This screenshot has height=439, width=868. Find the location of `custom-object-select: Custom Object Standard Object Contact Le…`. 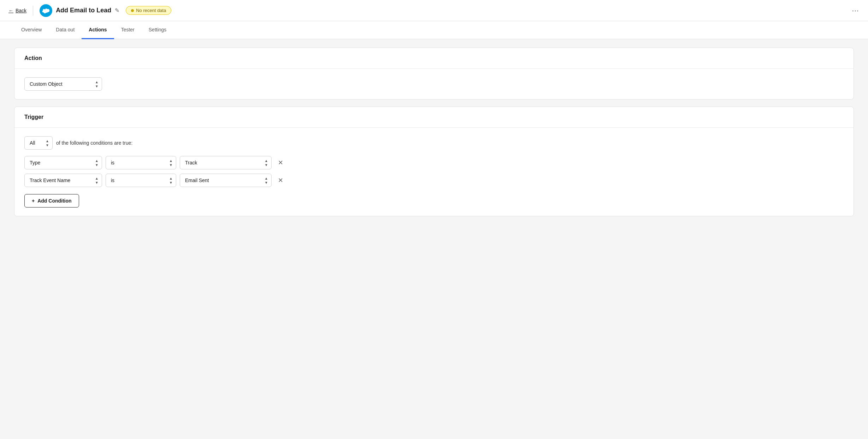

custom-object-select: Custom Object Standard Object Contact Le… is located at coordinates (63, 84).